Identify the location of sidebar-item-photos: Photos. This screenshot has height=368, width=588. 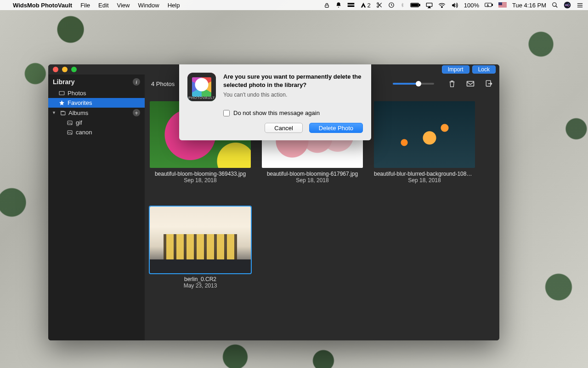
(96, 93).